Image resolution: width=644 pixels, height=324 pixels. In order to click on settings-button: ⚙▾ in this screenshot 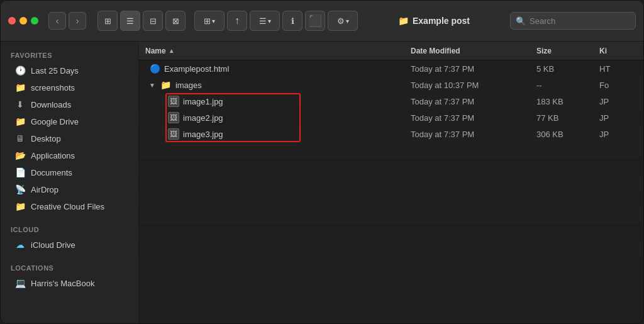, I will do `click(343, 21)`.